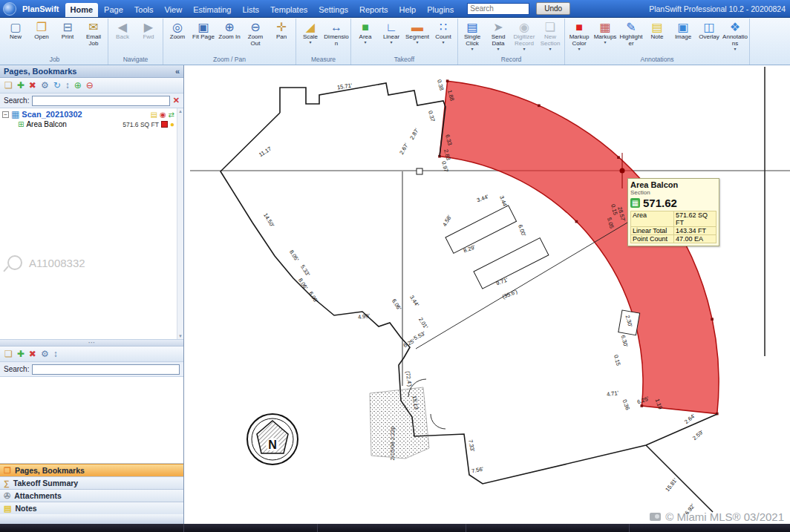  What do you see at coordinates (177, 71) in the screenshot?
I see `collapse-panel-icon: «` at bounding box center [177, 71].